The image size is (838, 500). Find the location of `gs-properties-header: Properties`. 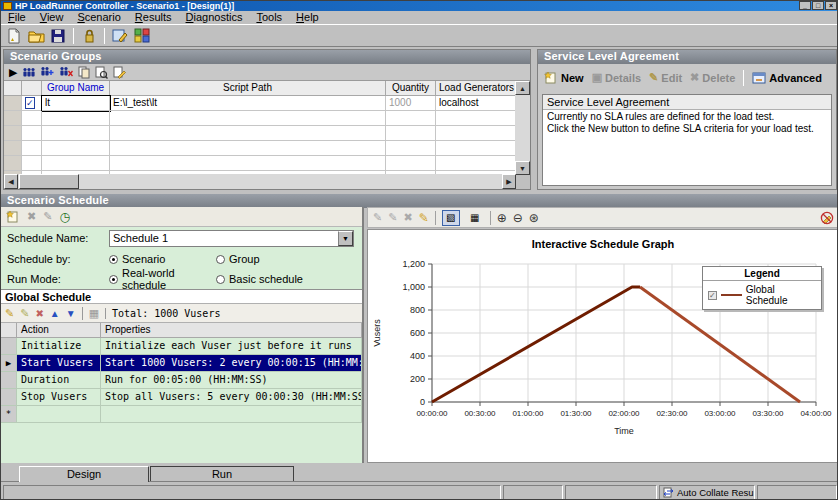

gs-properties-header: Properties is located at coordinates (232, 330).